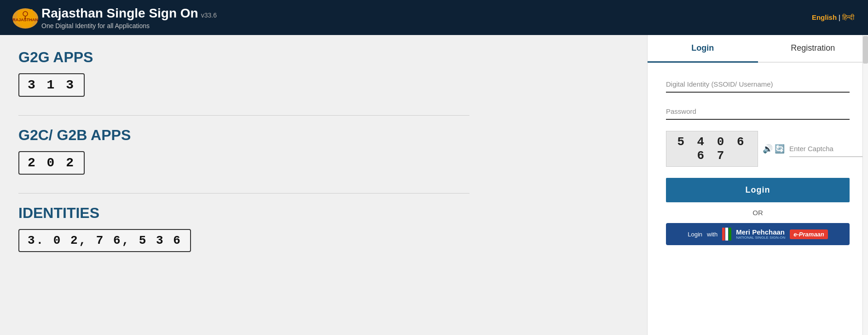 The height and width of the screenshot is (335, 868). What do you see at coordinates (758, 213) in the screenshot?
I see `or-divider: OR` at bounding box center [758, 213].